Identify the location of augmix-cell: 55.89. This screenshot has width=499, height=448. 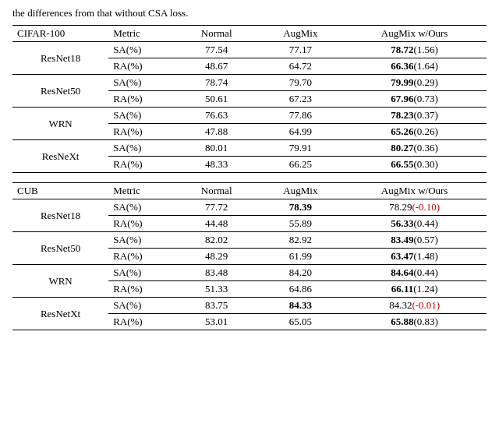
(301, 224).